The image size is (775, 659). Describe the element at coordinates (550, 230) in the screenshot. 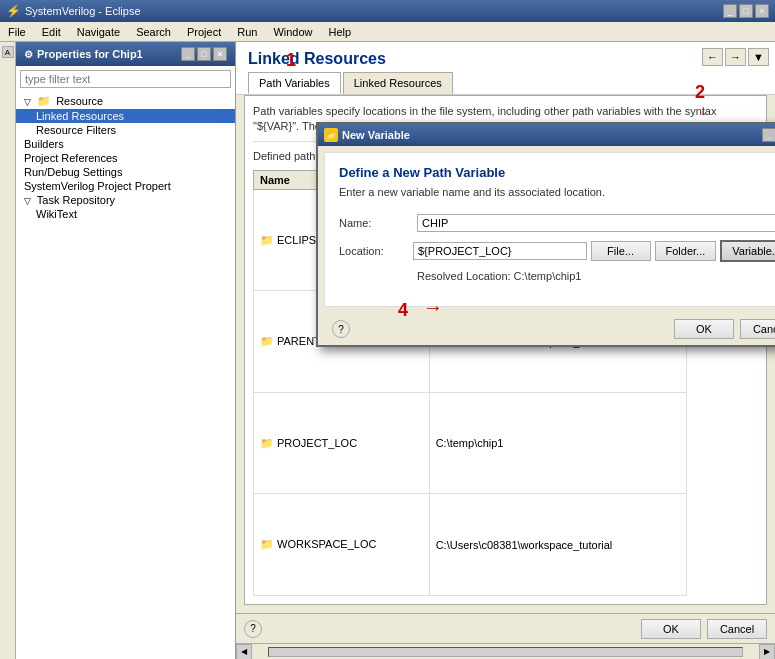

I see `dialog-body: Define a New Path Variable Enter a new v…` at that location.